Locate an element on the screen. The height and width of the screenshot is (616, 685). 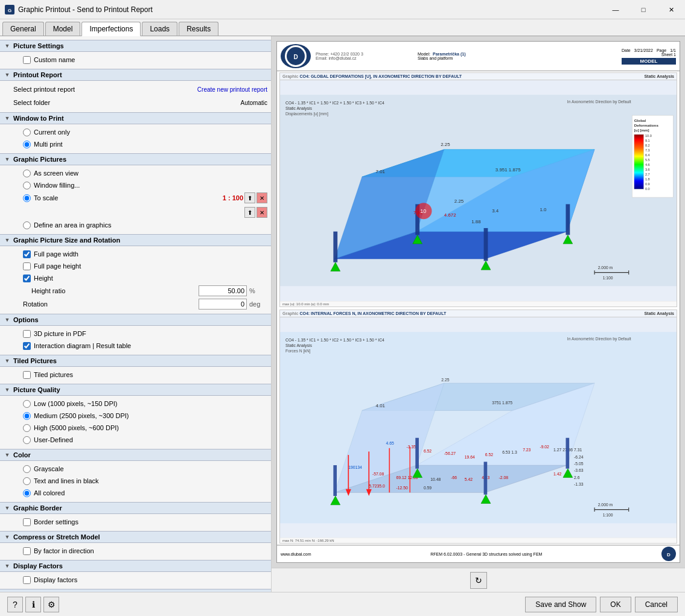
refresh-button: ↻ is located at coordinates (479, 580).